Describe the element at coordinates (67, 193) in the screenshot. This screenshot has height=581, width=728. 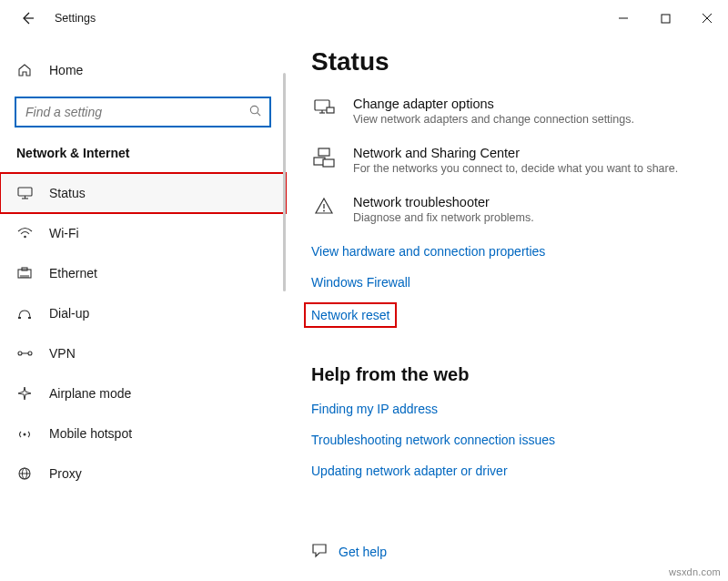
I see `sidebar-item-label: Status` at that location.